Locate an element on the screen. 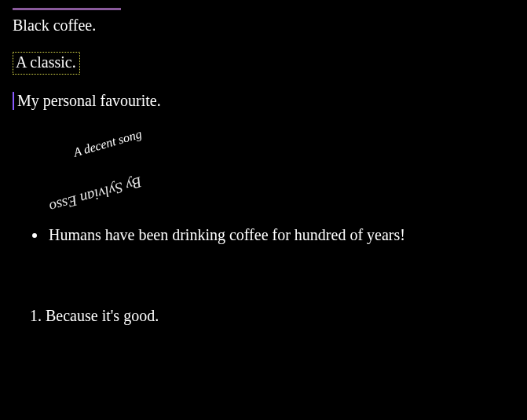  rotated-line-a: A decent song is located at coordinates (108, 144).